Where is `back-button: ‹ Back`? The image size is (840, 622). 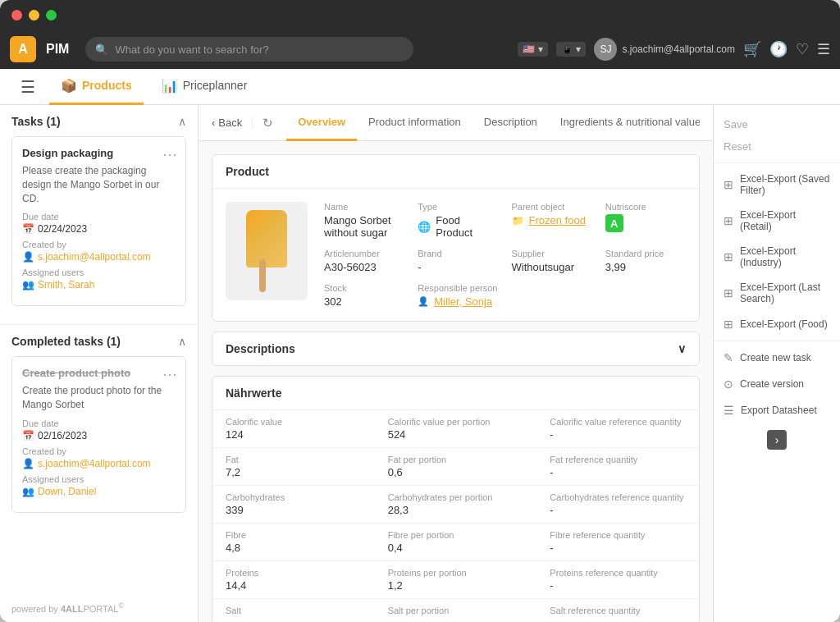
back-button: ‹ Back is located at coordinates (232, 123).